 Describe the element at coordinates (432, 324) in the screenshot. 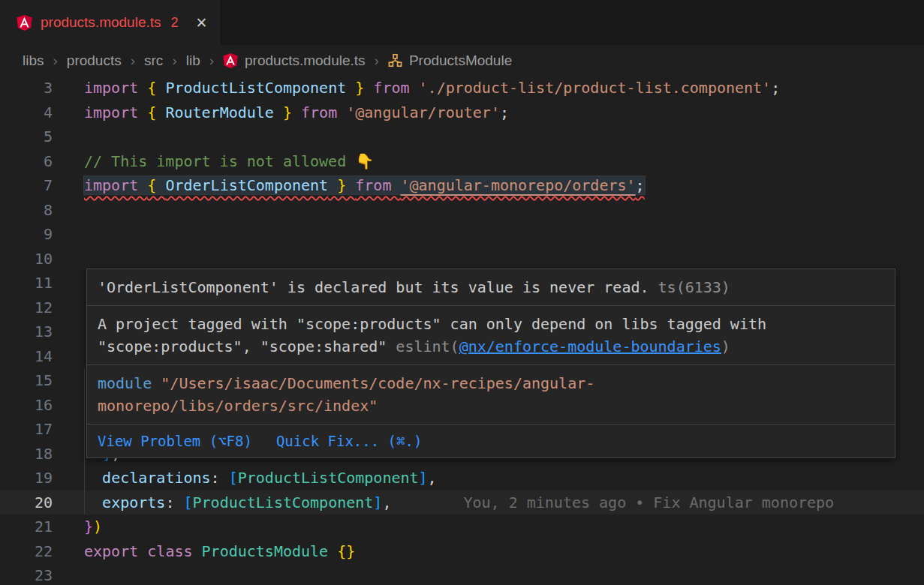

I see `hover-text: A project tagged with "scope:products" c…` at that location.